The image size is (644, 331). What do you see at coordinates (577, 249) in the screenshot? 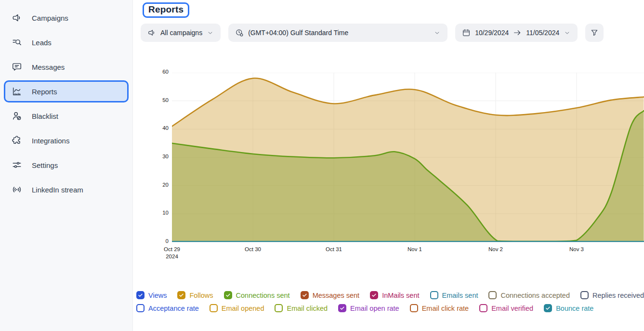
I see `x-axis-tick-label: Nov 3` at bounding box center [577, 249].